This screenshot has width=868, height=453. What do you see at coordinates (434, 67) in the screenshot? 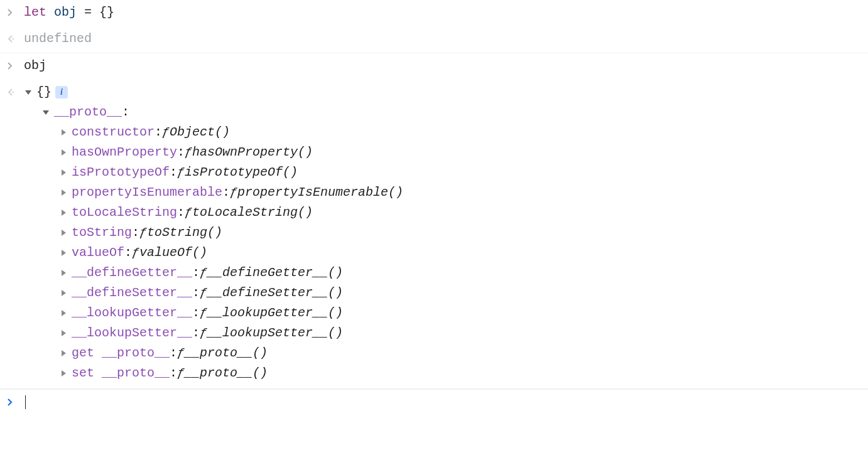
I see `console-input-row: obj` at bounding box center [434, 67].